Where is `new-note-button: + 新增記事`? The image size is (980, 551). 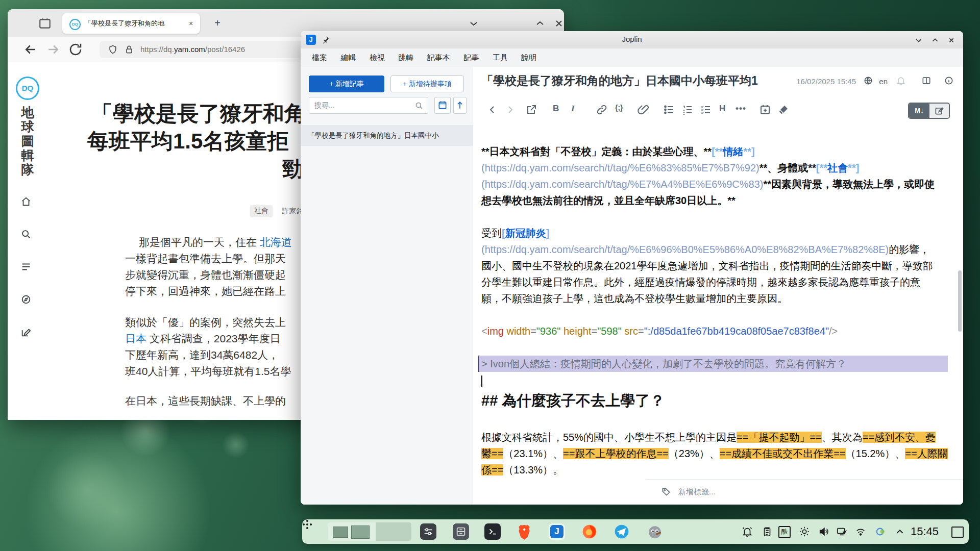 new-note-button: + 新增記事 is located at coordinates (347, 84).